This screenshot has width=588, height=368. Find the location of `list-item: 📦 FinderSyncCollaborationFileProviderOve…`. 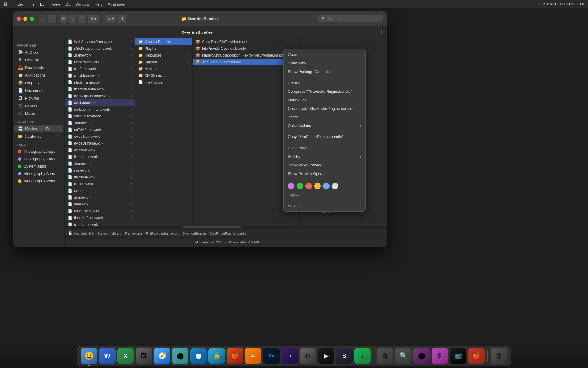

list-item: 📦 FinderSyncCollaborationFileProviderOve… is located at coordinates (245, 55).